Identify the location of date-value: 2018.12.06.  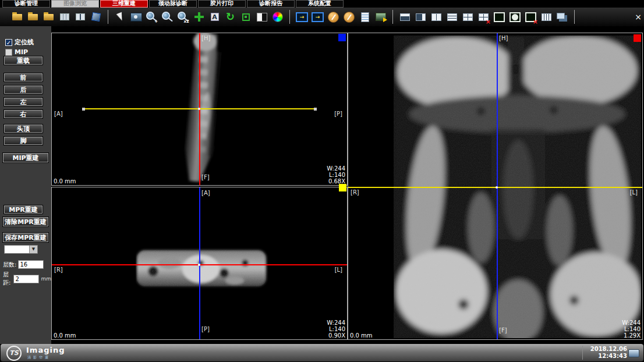
(609, 349).